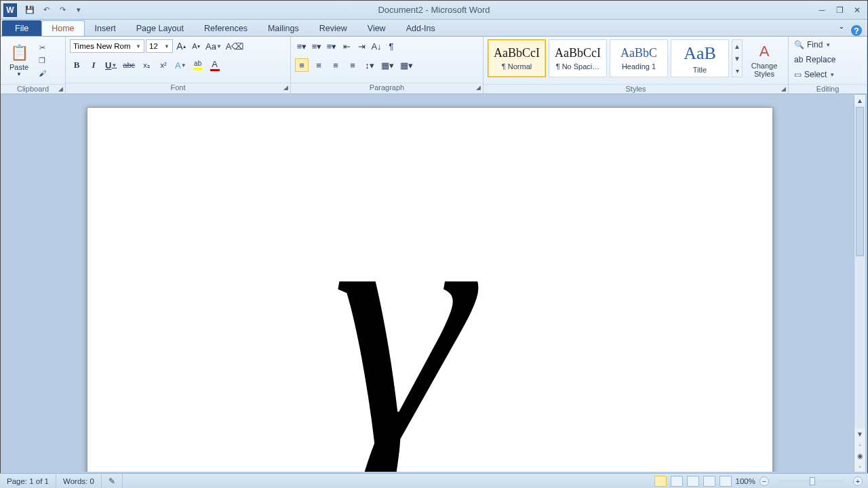  I want to click on find-icon: 🔍, so click(799, 45).